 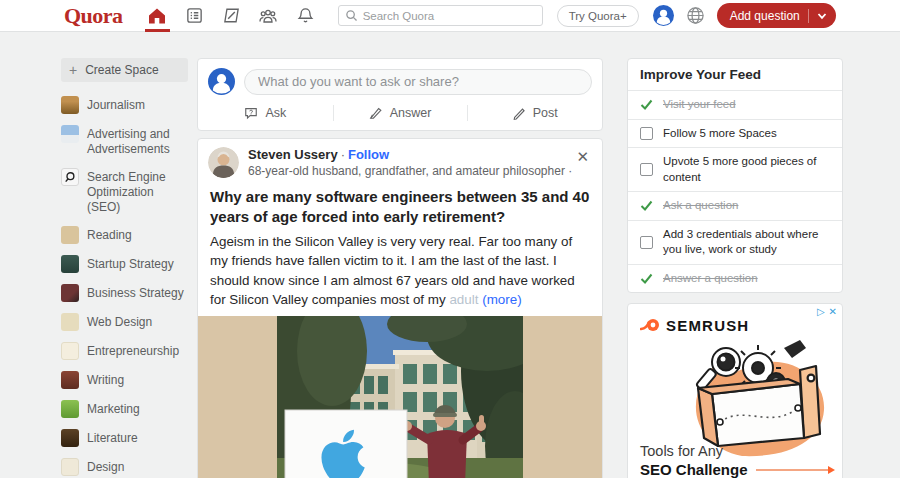 I want to click on photo-apple-sign: Apple Campus, so click(x=346, y=444).